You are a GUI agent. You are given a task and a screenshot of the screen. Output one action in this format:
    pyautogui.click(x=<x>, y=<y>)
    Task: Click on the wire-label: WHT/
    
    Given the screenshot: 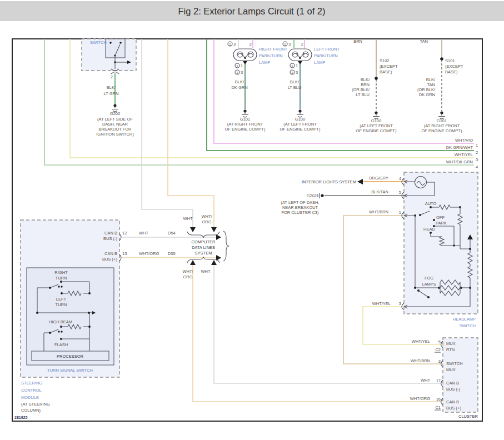 What is the action you would take?
    pyautogui.click(x=207, y=217)
    